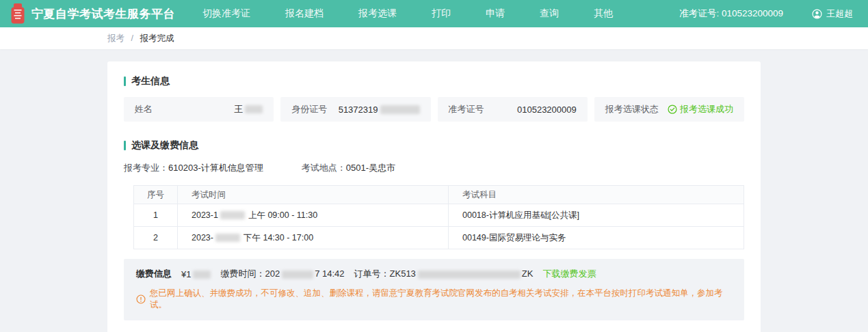 The width and height of the screenshot is (868, 332). Describe the element at coordinates (157, 38) in the screenshot. I see `breadcrumb-current: 报考完成` at that location.